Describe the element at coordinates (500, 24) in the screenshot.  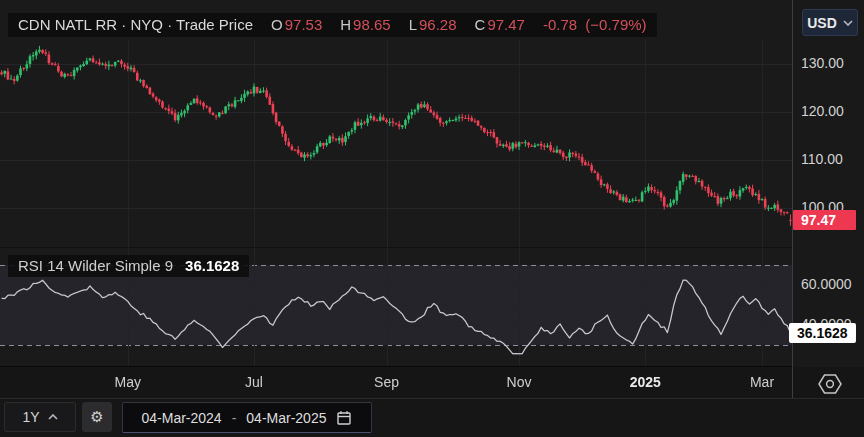
I see `close-group: C97.47` at that location.